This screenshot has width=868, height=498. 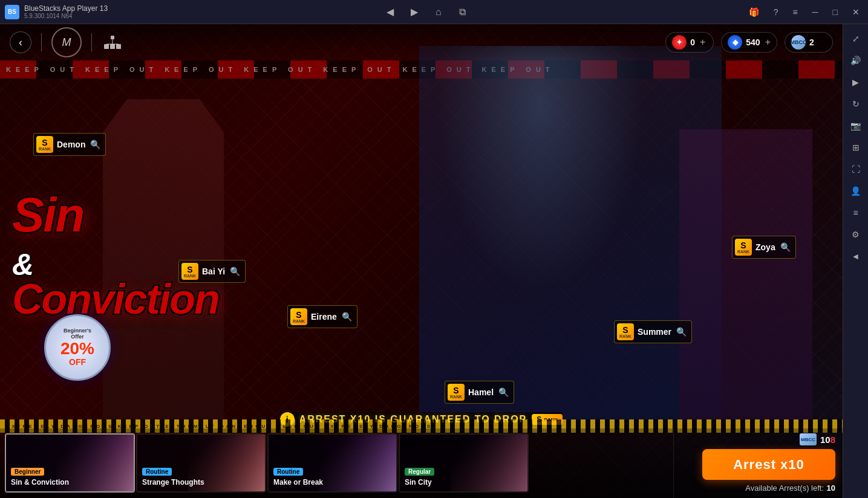 What do you see at coordinates (481, 392) in the screenshot?
I see `hamel-name: Hamel` at bounding box center [481, 392].